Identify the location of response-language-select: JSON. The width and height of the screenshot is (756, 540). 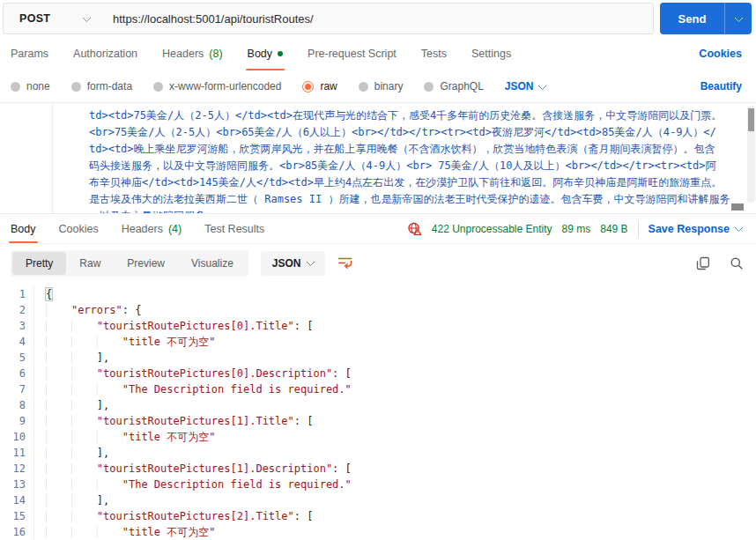
(293, 263).